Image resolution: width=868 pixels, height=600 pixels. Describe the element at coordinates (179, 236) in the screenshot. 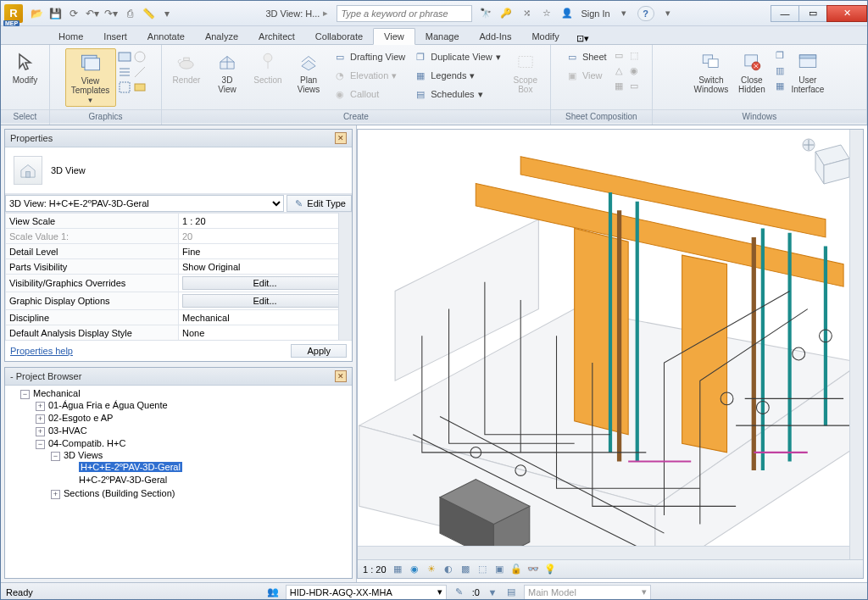

I see `prop-row-scalevalue: Scale Value 1:20` at that location.